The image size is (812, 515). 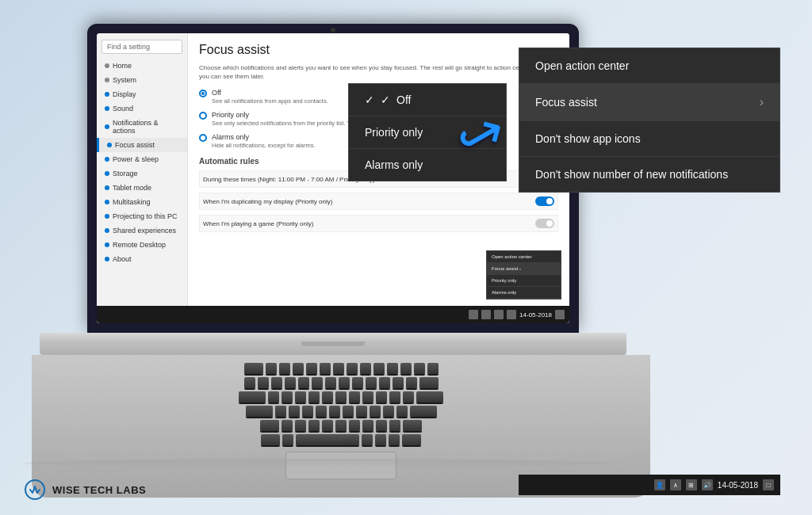 I want to click on key-f9, so click(x=379, y=368).